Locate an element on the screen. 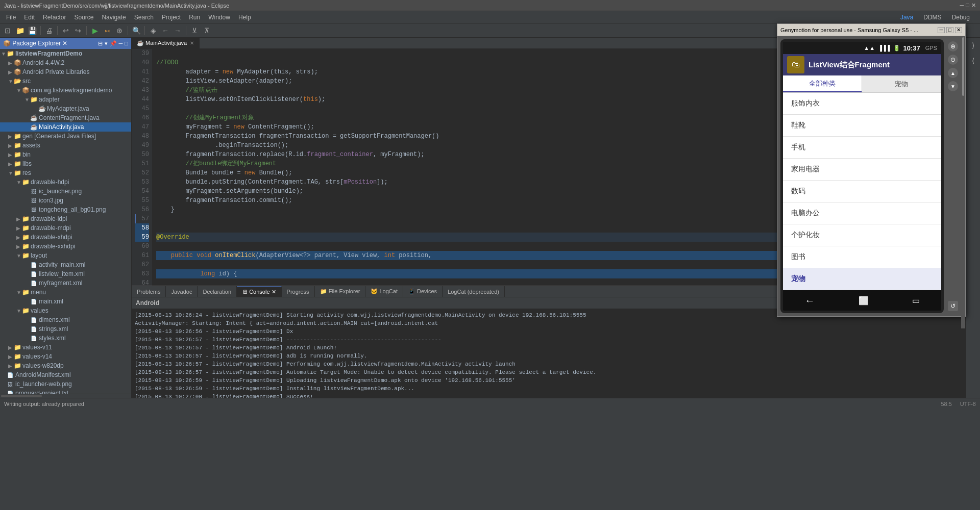 This screenshot has width=980, height=510. side-ctrl-1: ⊕ is located at coordinates (953, 46).